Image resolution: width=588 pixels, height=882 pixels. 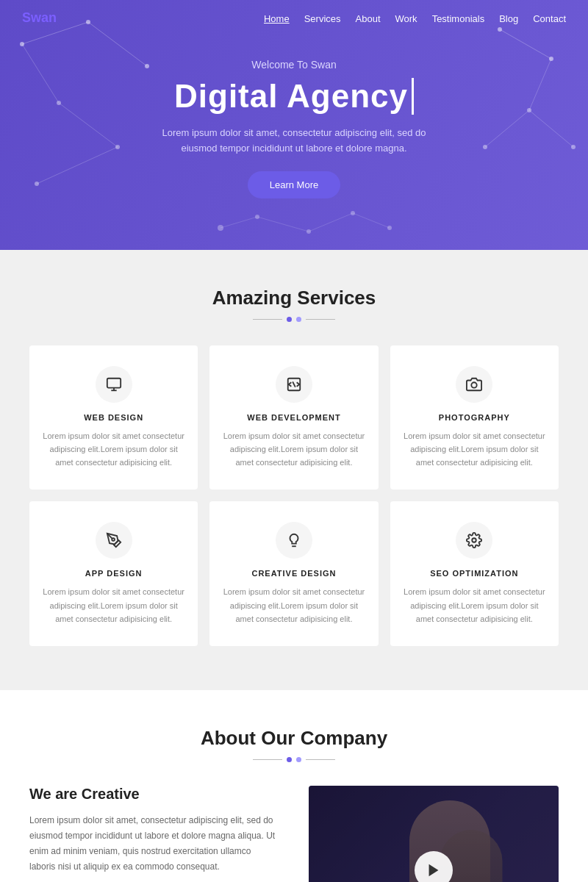 What do you see at coordinates (475, 449) in the screenshot?
I see `photography-desc: Lorem ipsum dolor sit amet consectetur a…` at bounding box center [475, 449].